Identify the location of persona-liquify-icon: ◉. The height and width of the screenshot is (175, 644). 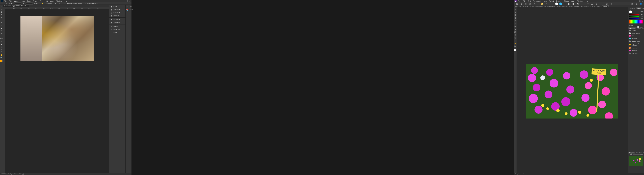
(522, 4).